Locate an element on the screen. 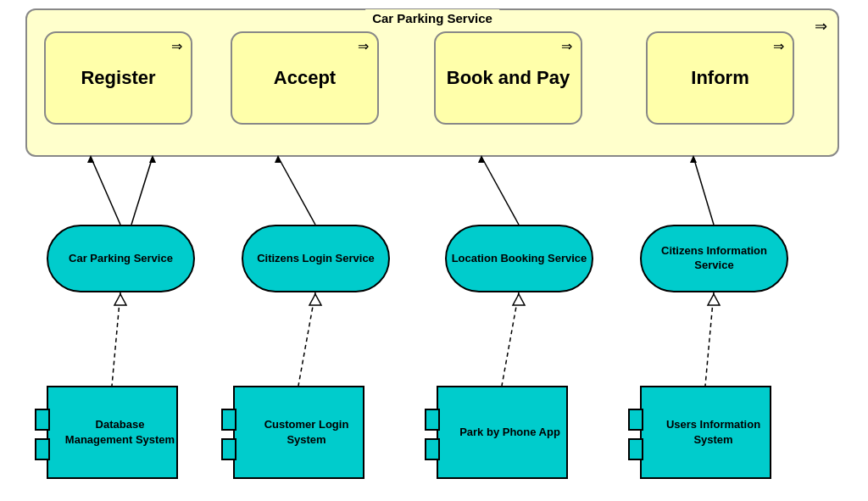 The width and height of the screenshot is (868, 501). bookpay-label: Book and Pay is located at coordinates (509, 78).